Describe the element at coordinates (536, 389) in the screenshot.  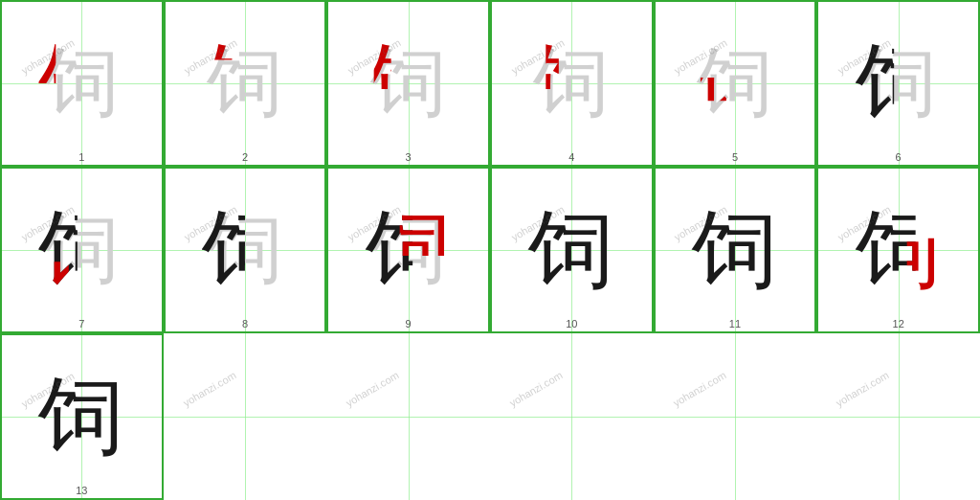
I see `watermark-e3: yohanzi.com` at that location.